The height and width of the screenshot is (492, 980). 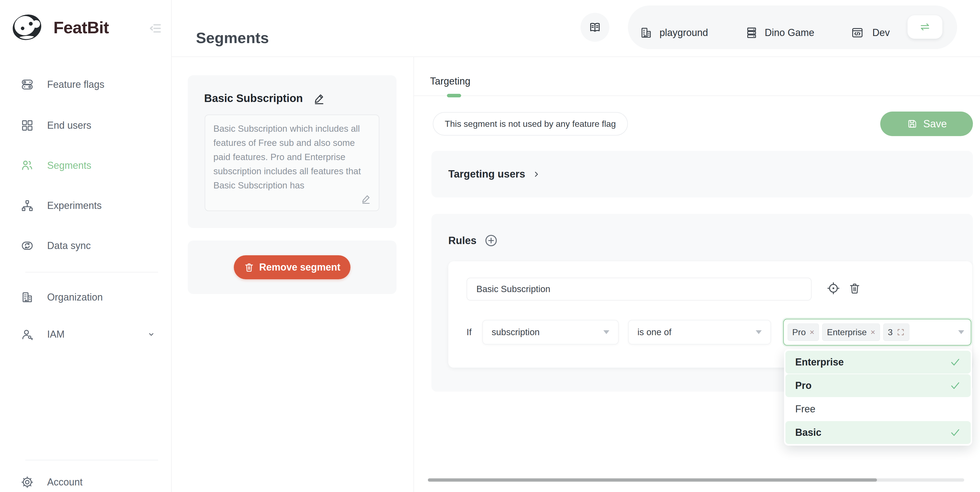 What do you see at coordinates (69, 165) in the screenshot?
I see `sidebar-item-label: Segments` at bounding box center [69, 165].